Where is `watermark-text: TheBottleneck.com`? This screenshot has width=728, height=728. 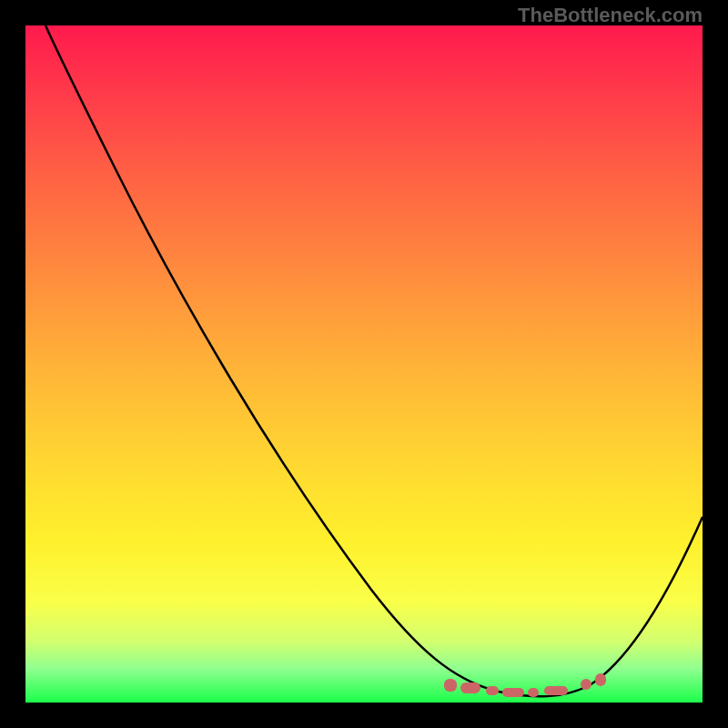 watermark-text: TheBottleneck.com is located at coordinates (610, 15).